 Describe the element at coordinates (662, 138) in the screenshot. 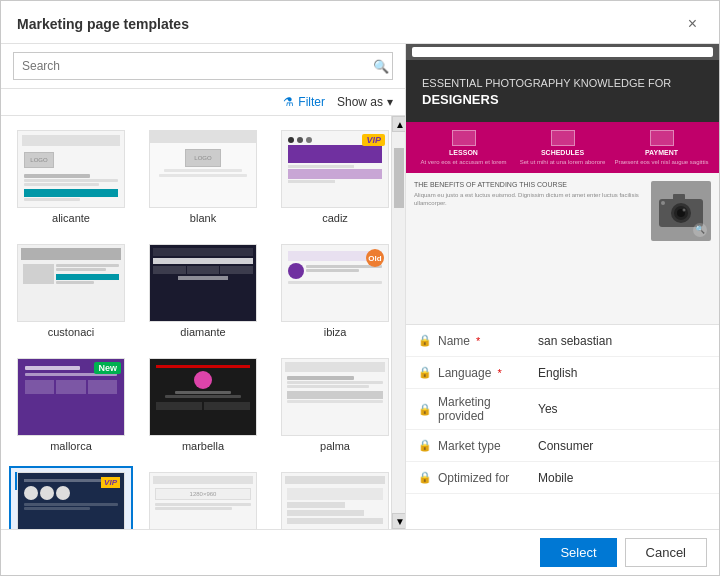

I see `preview-feature-icon-payment` at that location.